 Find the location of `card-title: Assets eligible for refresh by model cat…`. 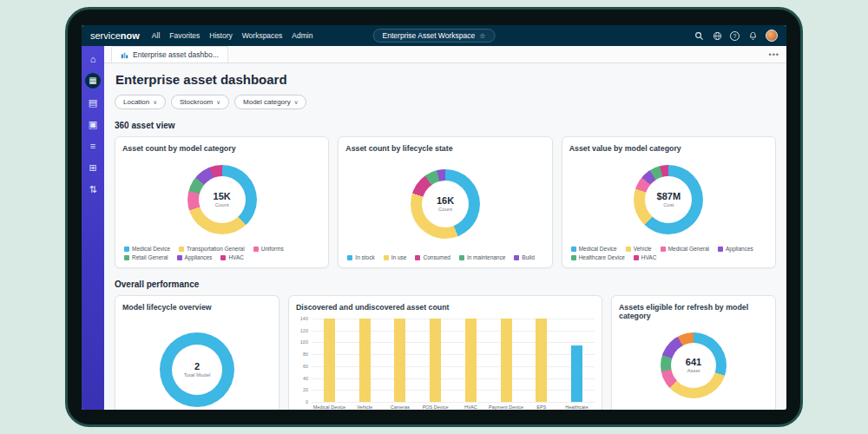

card-title: Assets eligible for refresh by model cat… is located at coordinates (694, 312).